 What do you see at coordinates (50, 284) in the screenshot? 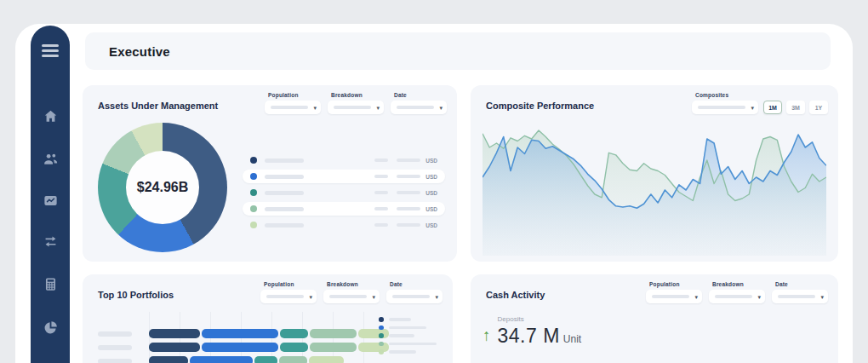
I see `calculator-icon` at bounding box center [50, 284].